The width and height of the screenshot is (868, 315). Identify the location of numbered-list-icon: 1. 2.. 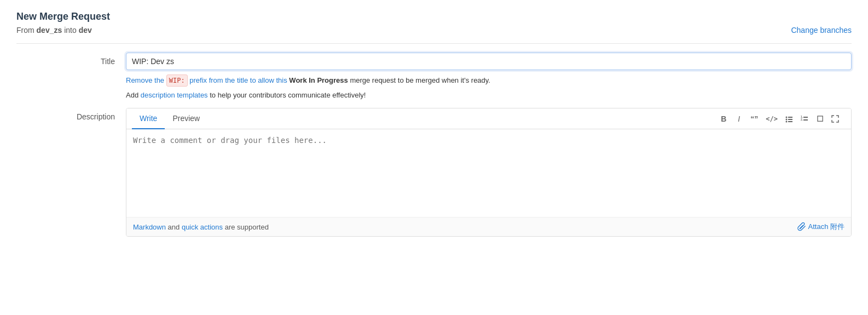
(805, 119).